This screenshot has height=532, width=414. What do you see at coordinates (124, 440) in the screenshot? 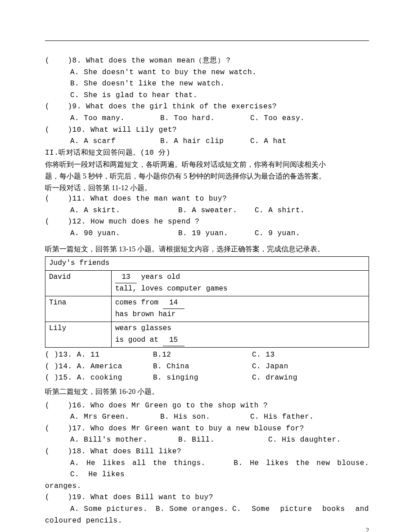
I see `q17-option-a: A. Bill's mother.` at bounding box center [124, 440].